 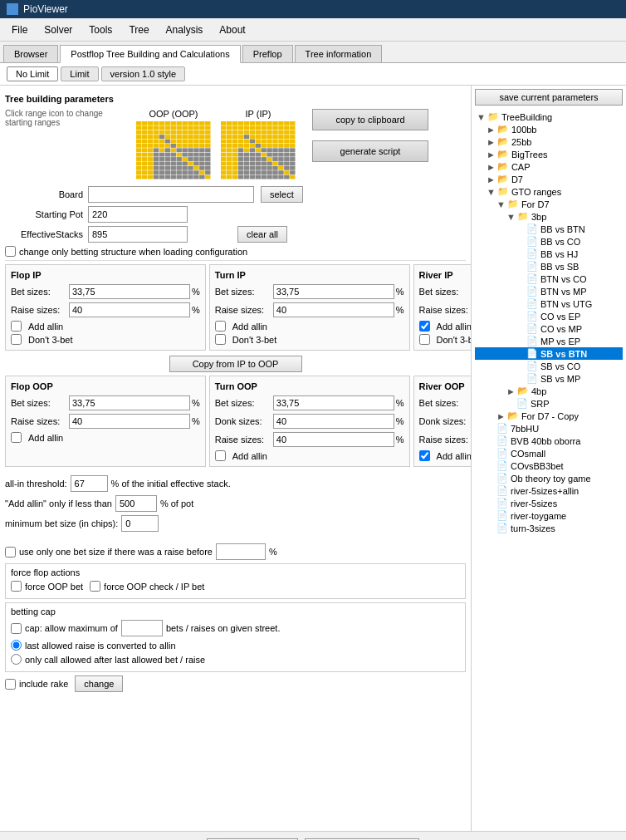 What do you see at coordinates (130, 421) in the screenshot?
I see `flop-oop-raise-input` at bounding box center [130, 421].